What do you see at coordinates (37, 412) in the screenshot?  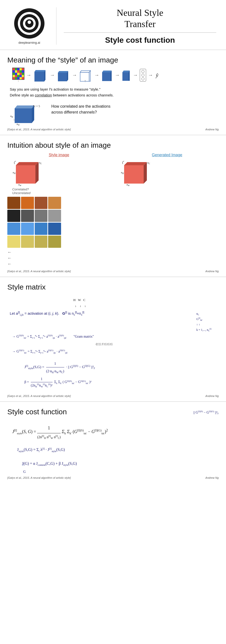 I see `slide4-title: Style cost function` at bounding box center [37, 412].